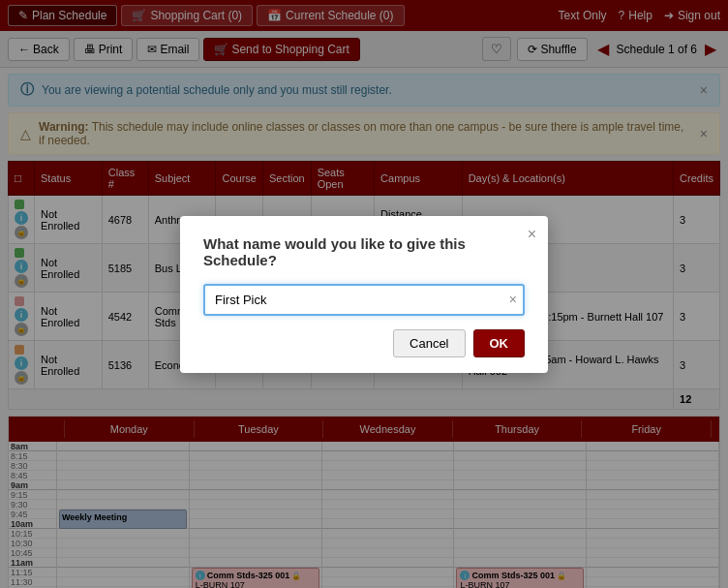 The width and height of the screenshot is (728, 588). I want to click on schedule-name-input, so click(364, 300).